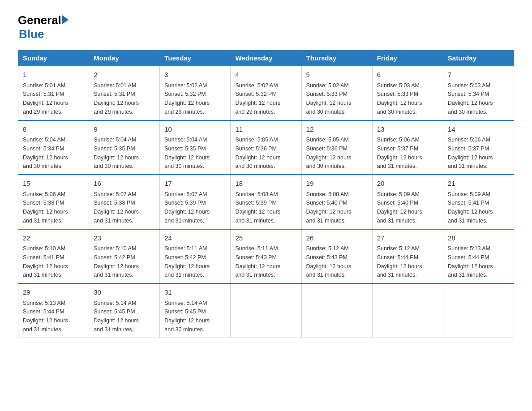 Image resolution: width=532 pixels, height=411 pixels. What do you see at coordinates (408, 238) in the screenshot?
I see `day-number: 27` at bounding box center [408, 238].